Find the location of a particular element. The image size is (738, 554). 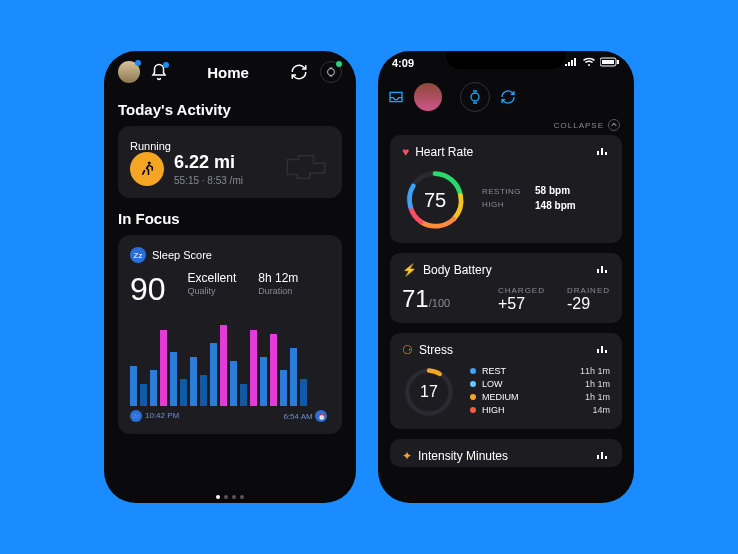

battery-icon: ⚡ is located at coordinates (410, 270).